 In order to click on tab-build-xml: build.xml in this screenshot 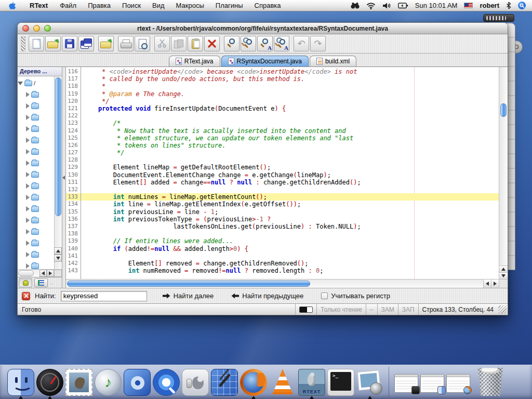, I will do `click(333, 61)`.